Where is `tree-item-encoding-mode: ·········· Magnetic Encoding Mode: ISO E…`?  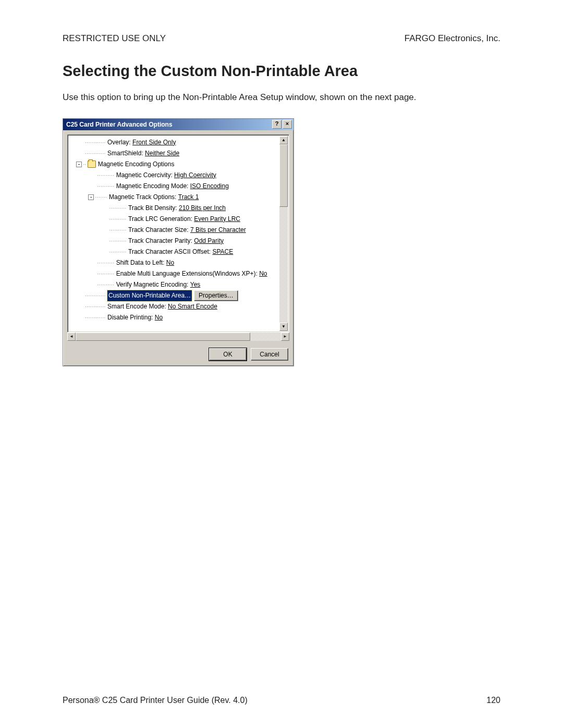
tree-item-encoding-mode: ·········· Magnetic Encoding Mode: ISO E… is located at coordinates (175, 187).